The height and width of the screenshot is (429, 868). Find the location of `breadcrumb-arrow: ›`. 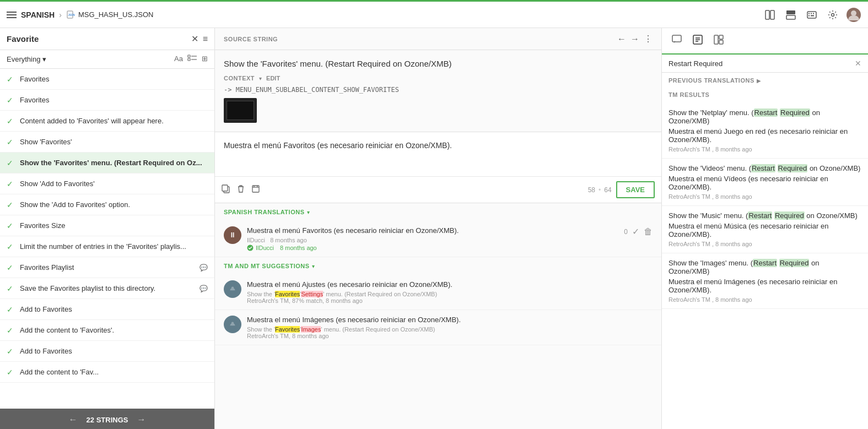

breadcrumb-arrow: › is located at coordinates (61, 15).